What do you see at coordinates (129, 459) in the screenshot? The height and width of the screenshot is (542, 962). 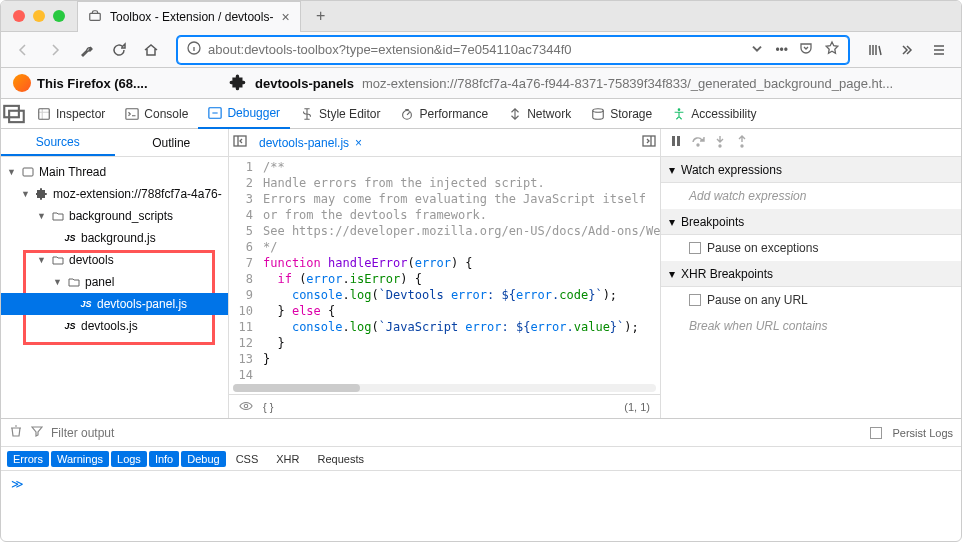 I see `console-cat-logs: Logs` at bounding box center [129, 459].